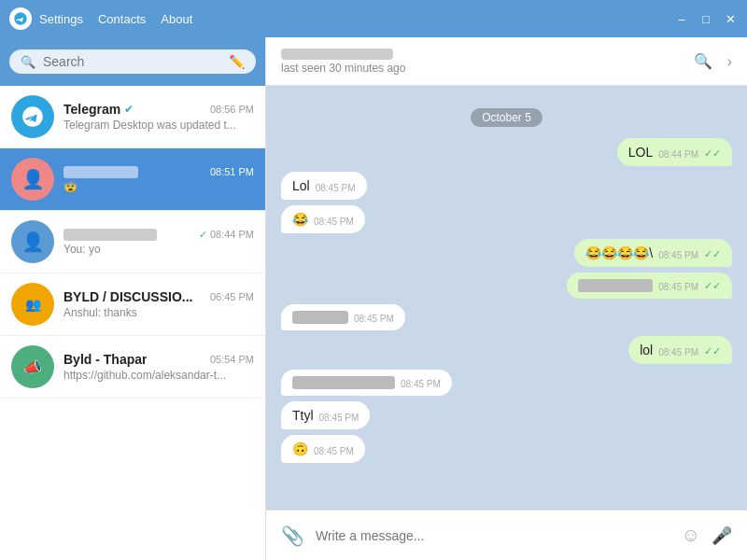  What do you see at coordinates (62, 19) in the screenshot?
I see `menu-settings: Settings` at bounding box center [62, 19].